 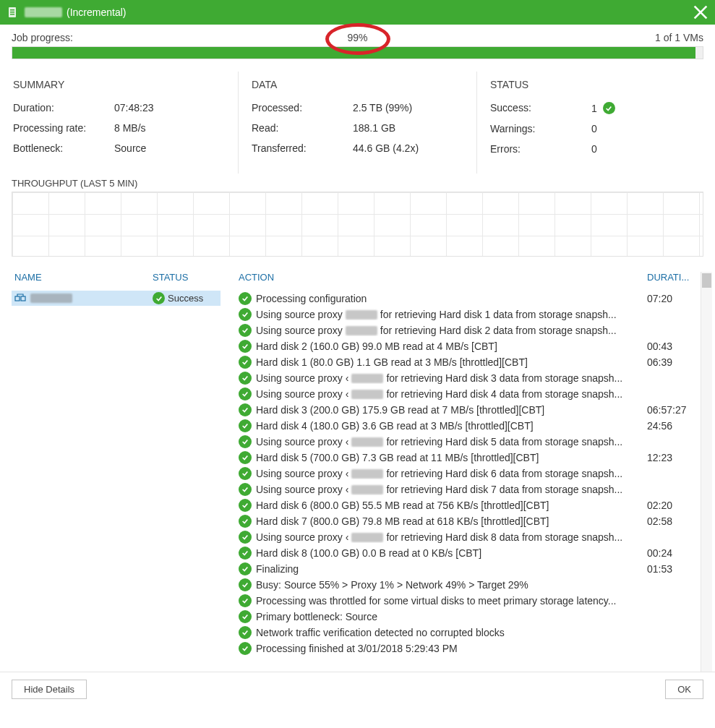 I want to click on action-text: Finalizing, so click(x=451, y=569).